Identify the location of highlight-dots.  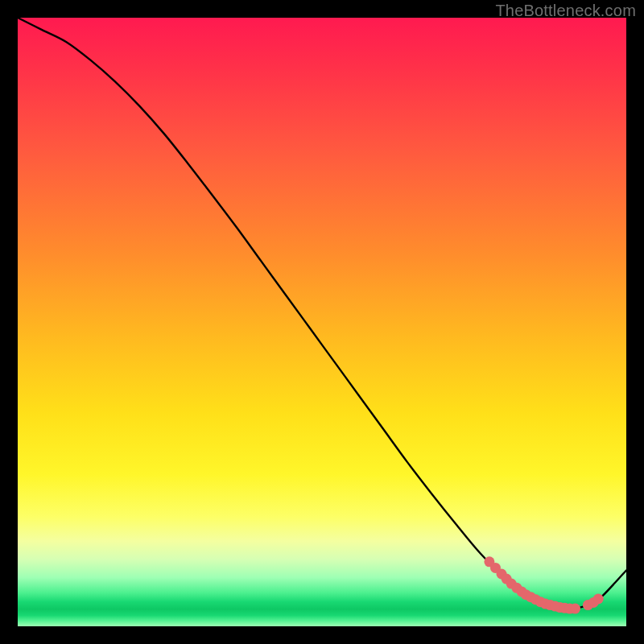
(543, 584).